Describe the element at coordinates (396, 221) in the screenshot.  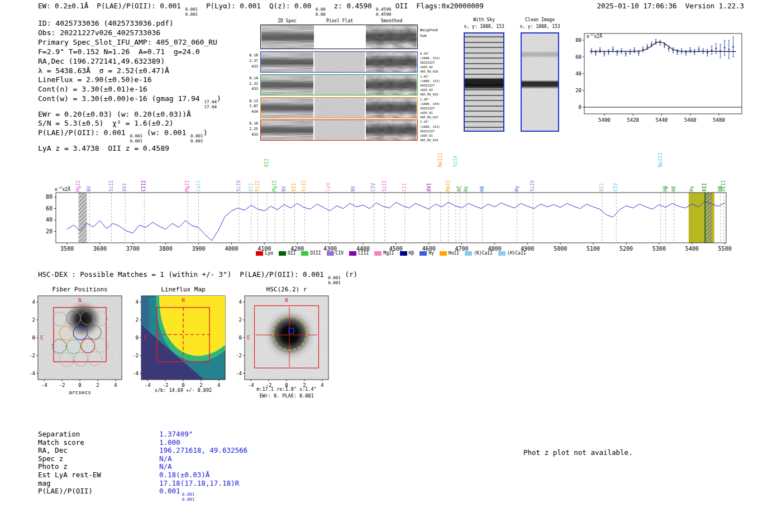
I see `spectrum-line` at that location.